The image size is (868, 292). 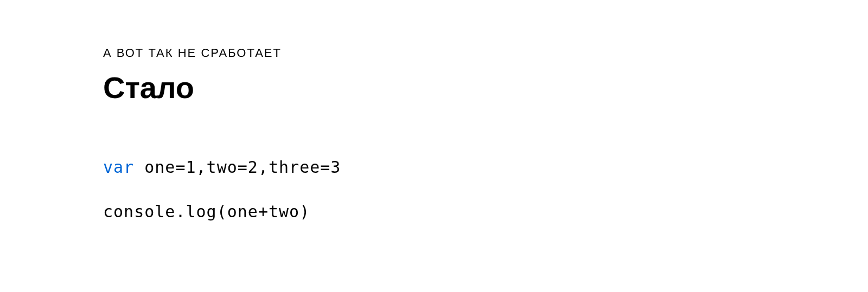 I want to click on section-heading: Стало, so click(x=486, y=88).